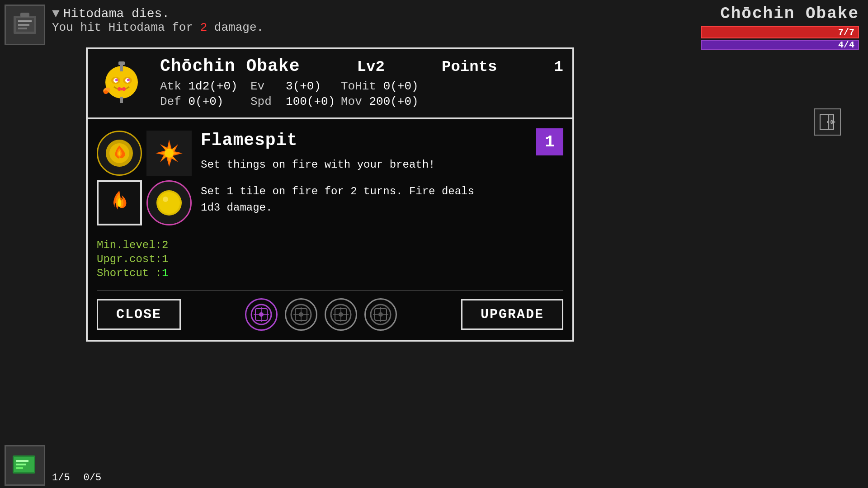  What do you see at coordinates (559, 67) in the screenshot?
I see `points-value: 1` at bounding box center [559, 67].